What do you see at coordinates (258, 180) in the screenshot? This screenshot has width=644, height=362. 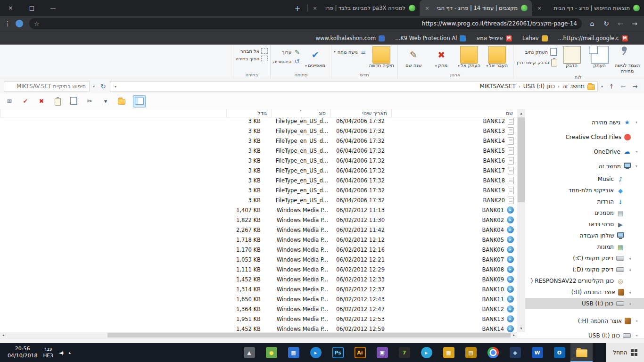 I see `file-row: BANK1806/04/2006 17:32FileType_en_US_d..…` at bounding box center [258, 180].